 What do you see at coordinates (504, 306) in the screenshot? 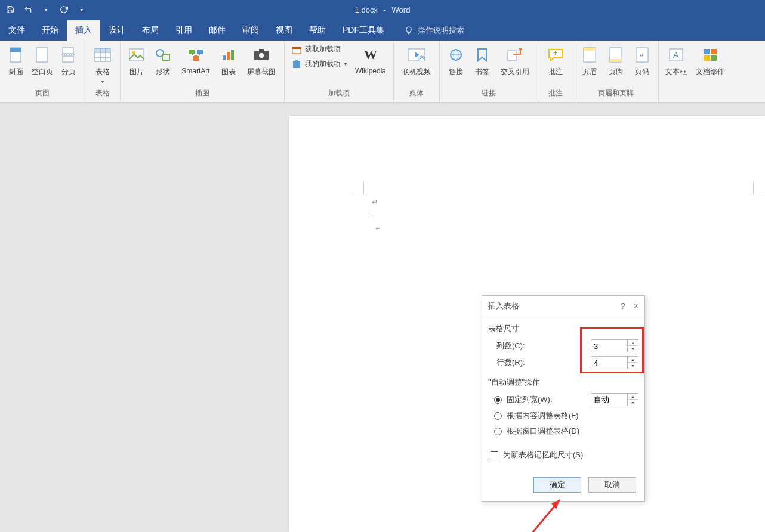
I see `dialog-title: 插入表格` at bounding box center [504, 306].